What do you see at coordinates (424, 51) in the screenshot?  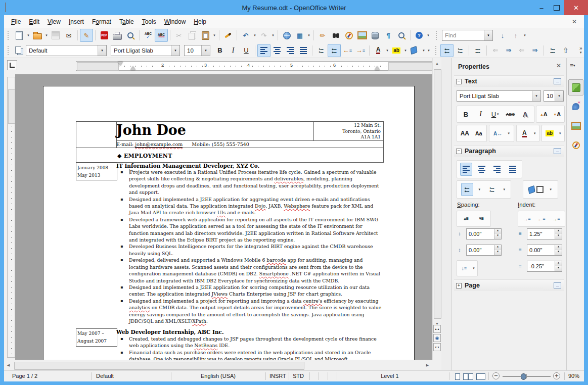 I see `background-color-dropdown: ▾` at bounding box center [424, 51].